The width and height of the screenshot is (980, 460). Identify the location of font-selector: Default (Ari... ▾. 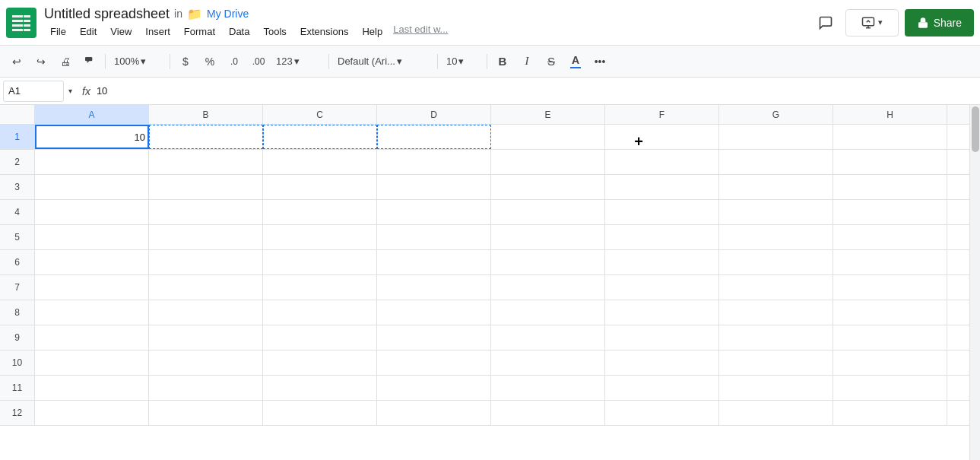
(383, 62).